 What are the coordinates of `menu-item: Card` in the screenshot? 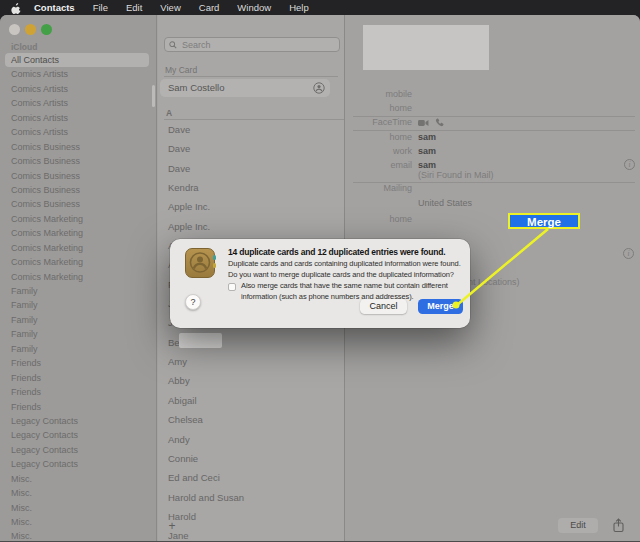 It's located at (210, 8).